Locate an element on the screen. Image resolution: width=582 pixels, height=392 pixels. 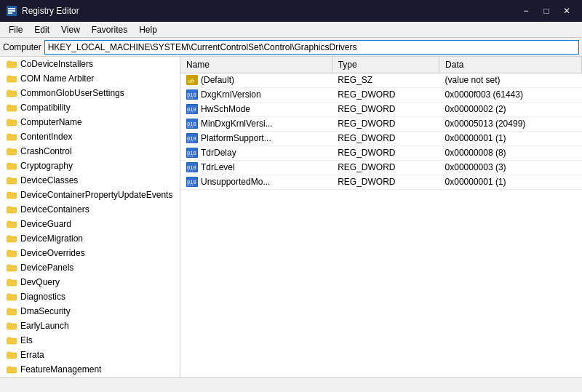
tree-item-label: DeviceMigration is located at coordinates (52, 239).